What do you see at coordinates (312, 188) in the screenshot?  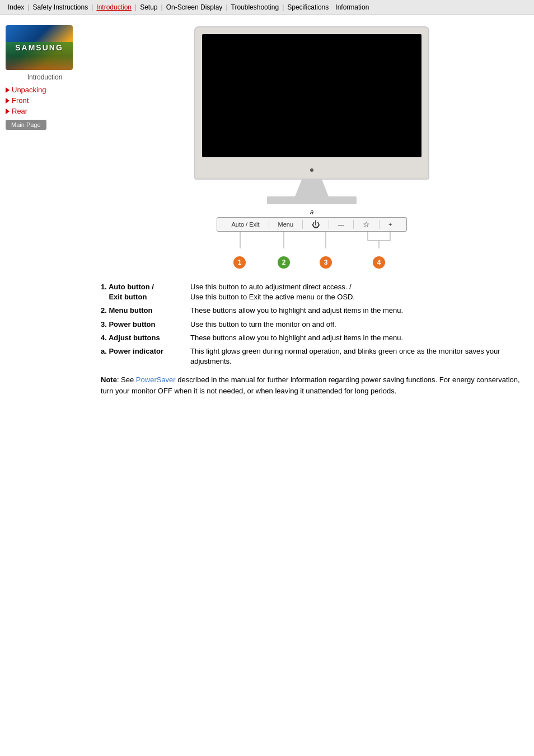 I see `monitor-stand-top` at bounding box center [312, 188].